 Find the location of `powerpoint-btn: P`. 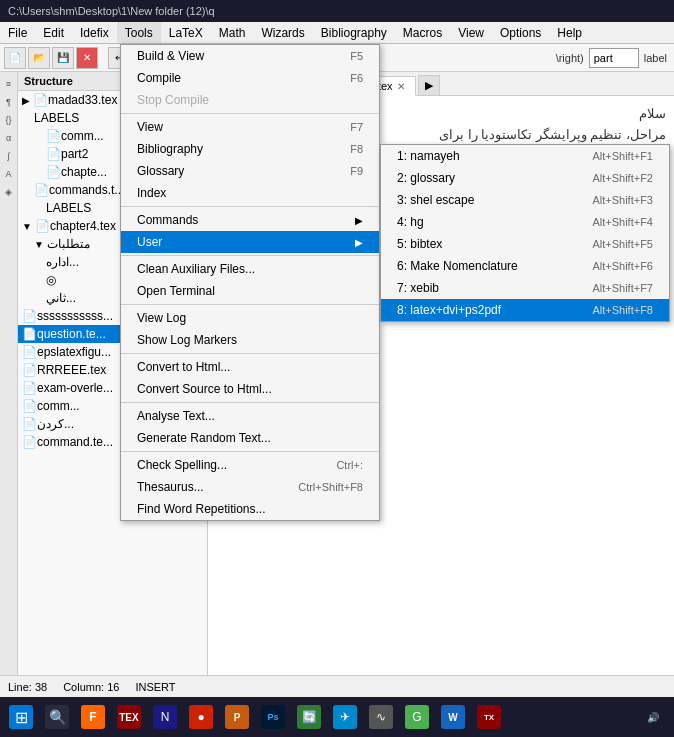

powerpoint-btn: P is located at coordinates (237, 717).